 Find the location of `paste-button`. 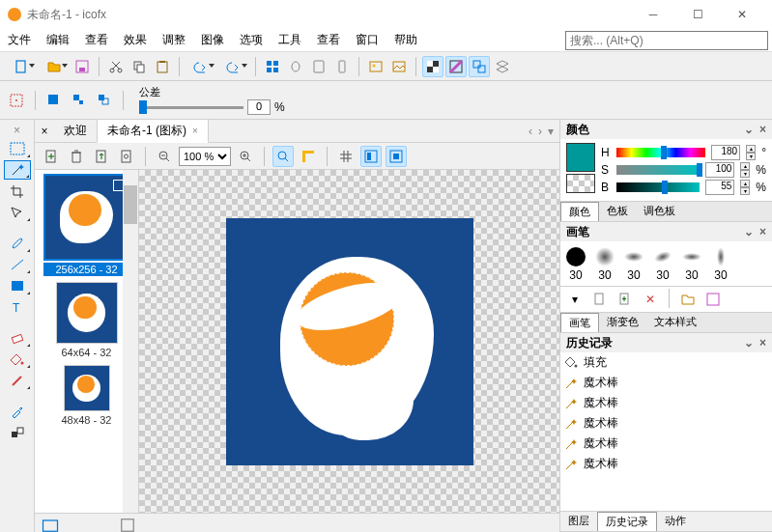

paste-button is located at coordinates (162, 67).